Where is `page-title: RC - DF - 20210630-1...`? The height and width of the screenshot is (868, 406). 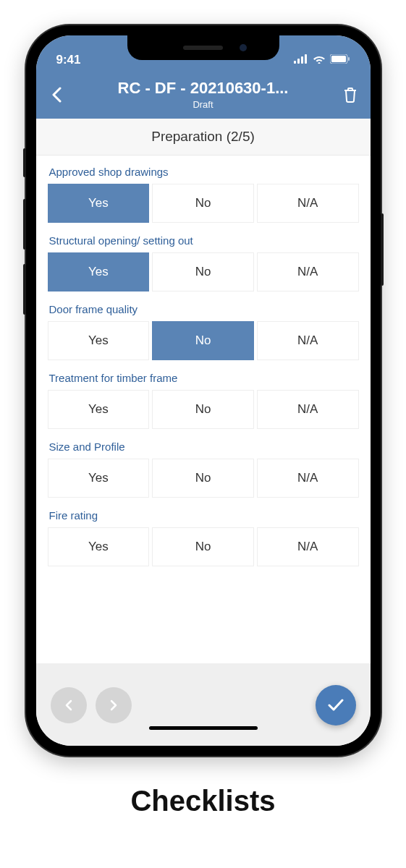 page-title: RC - DF - 20210630-1... is located at coordinates (203, 88).